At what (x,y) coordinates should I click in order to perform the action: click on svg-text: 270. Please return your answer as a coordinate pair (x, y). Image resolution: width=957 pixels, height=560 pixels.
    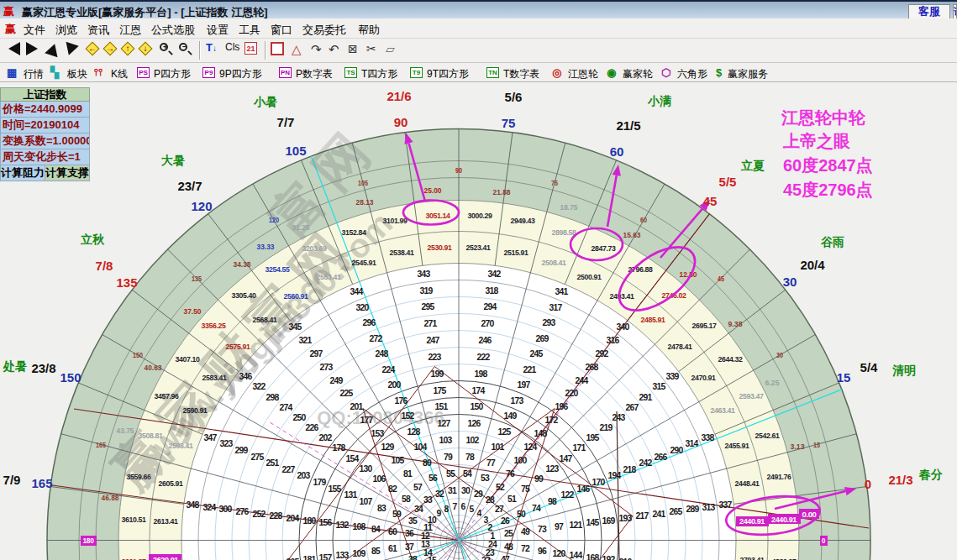
    Looking at the image, I should click on (488, 323).